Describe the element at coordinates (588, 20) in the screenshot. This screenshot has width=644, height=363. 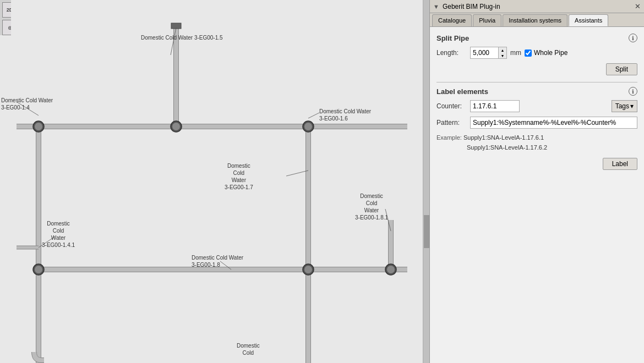
I see `tab-assistants: Assistants` at that location.